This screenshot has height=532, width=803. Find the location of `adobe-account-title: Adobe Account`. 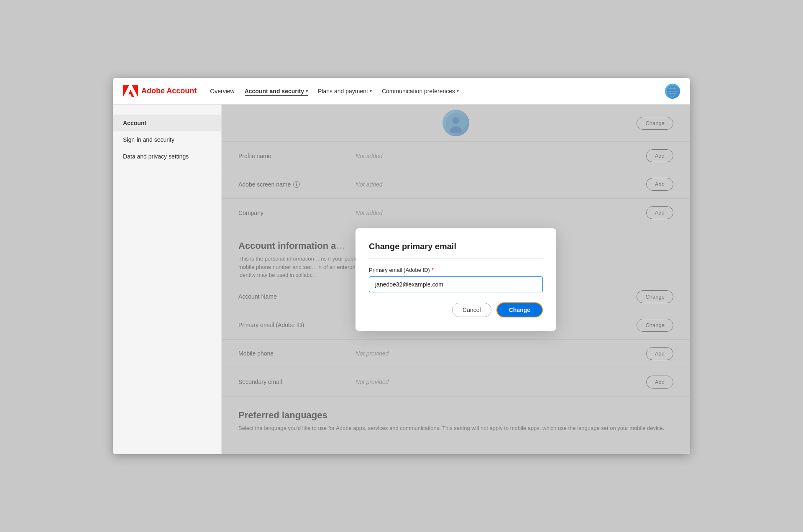

adobe-account-title: Adobe Account is located at coordinates (169, 91).